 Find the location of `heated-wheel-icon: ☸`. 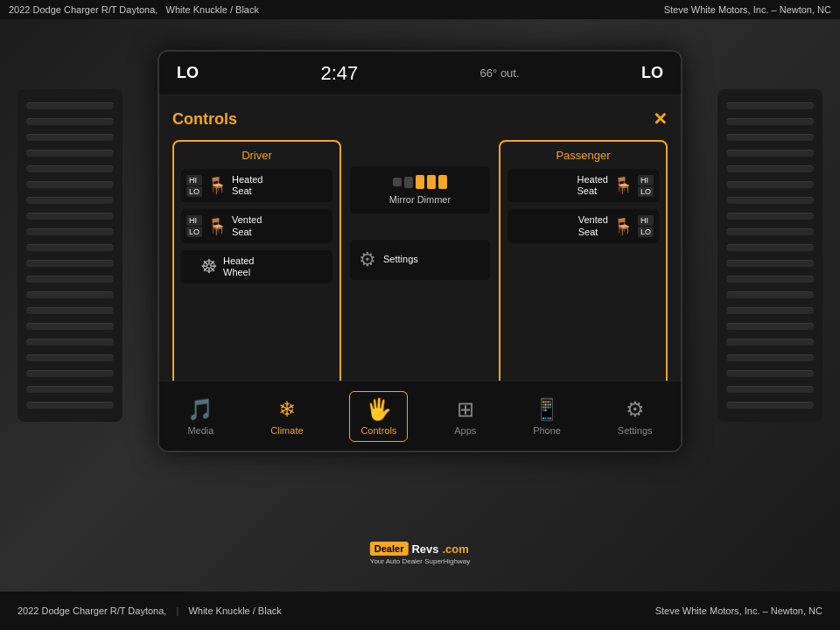

heated-wheel-icon: ☸ is located at coordinates (209, 267).